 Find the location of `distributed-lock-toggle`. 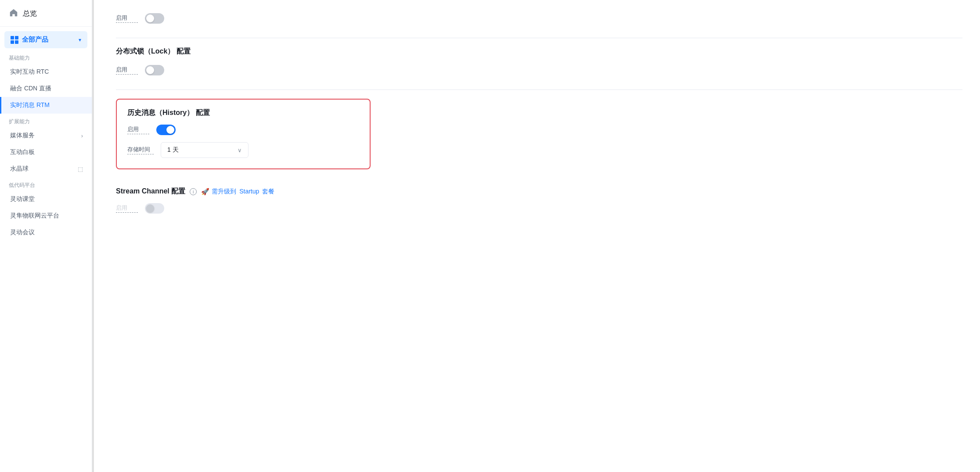

distributed-lock-toggle is located at coordinates (155, 70).